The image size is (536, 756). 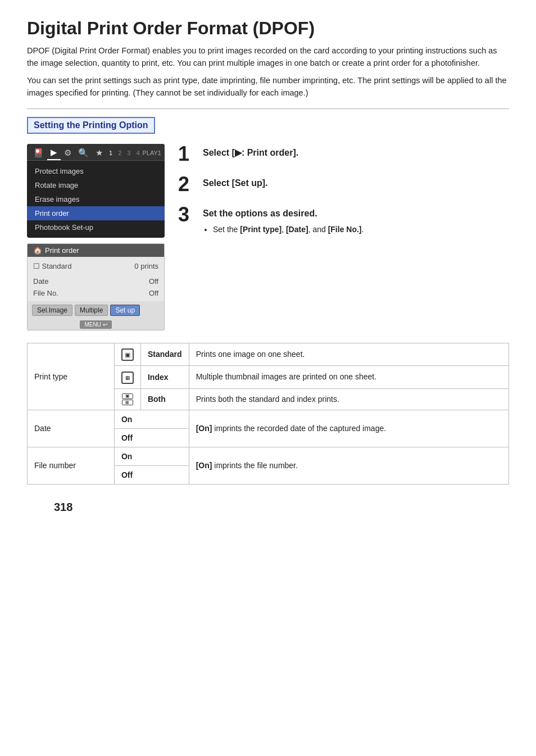 What do you see at coordinates (348, 354) in the screenshot?
I see `standard-option-desc: Prints one image on one sheet.` at bounding box center [348, 354].